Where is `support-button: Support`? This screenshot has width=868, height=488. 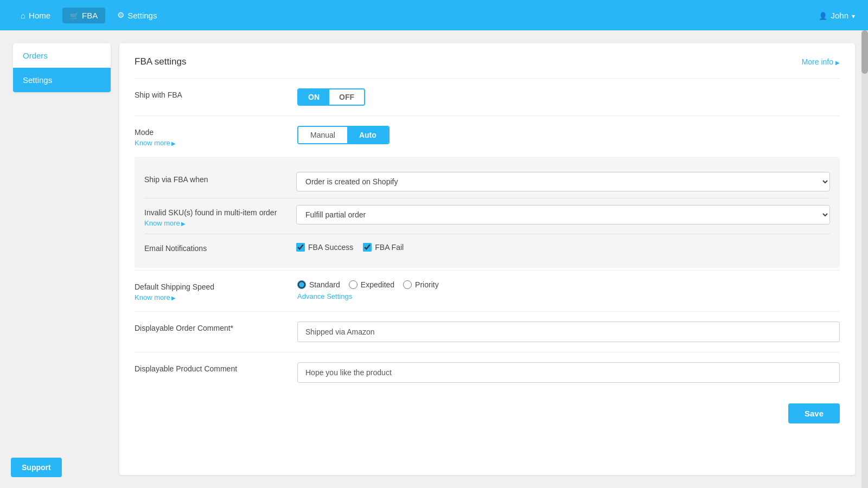 support-button: Support is located at coordinates (36, 467).